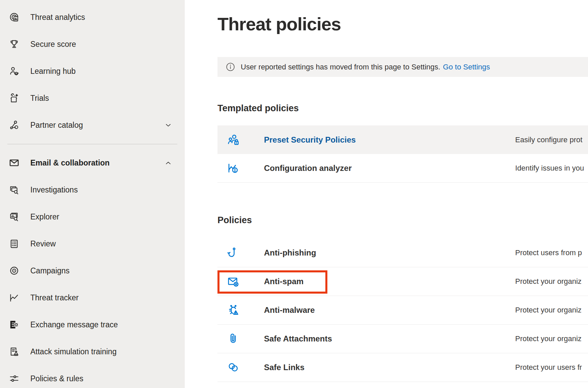 Image resolution: width=588 pixels, height=388 pixels. Describe the element at coordinates (14, 98) in the screenshot. I see `trials-icon` at that location.